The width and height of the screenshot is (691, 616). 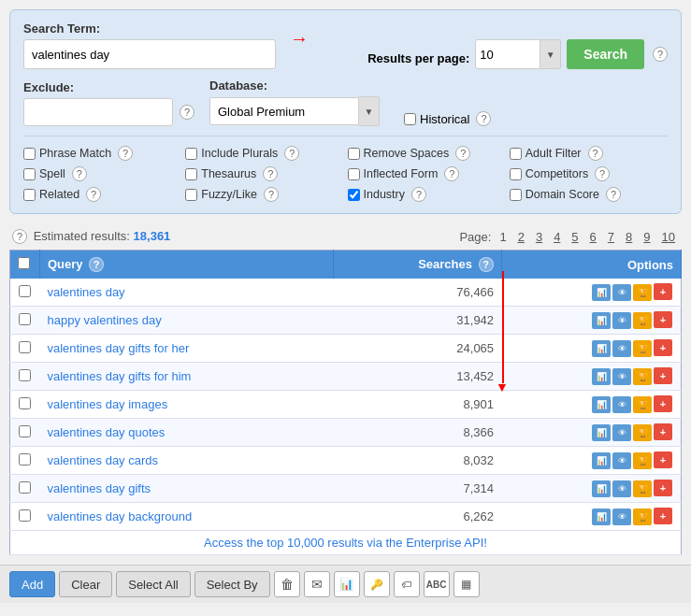 What do you see at coordinates (108, 404) in the screenshot?
I see `query-link: valentines day images` at bounding box center [108, 404].